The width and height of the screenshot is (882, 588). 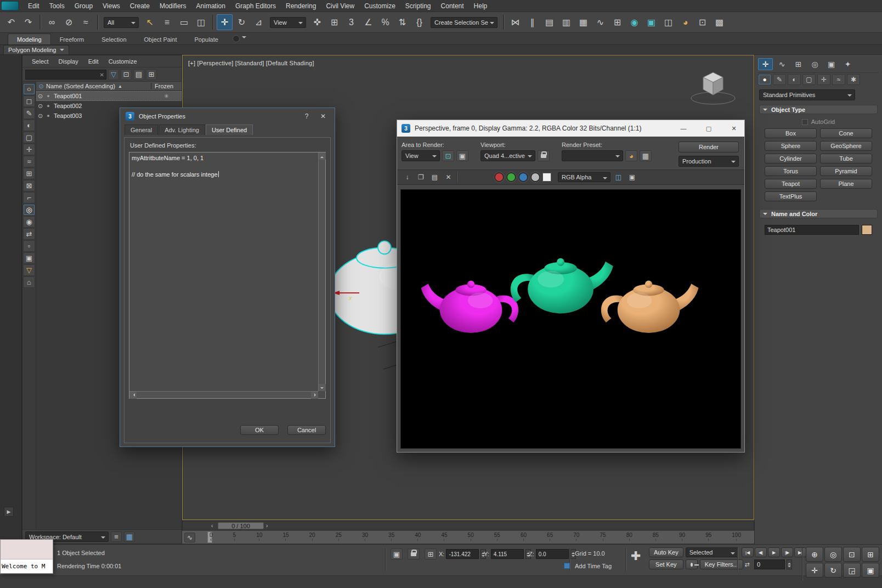 I want to click on frozen-cell: ✳, so click(x=166, y=97).